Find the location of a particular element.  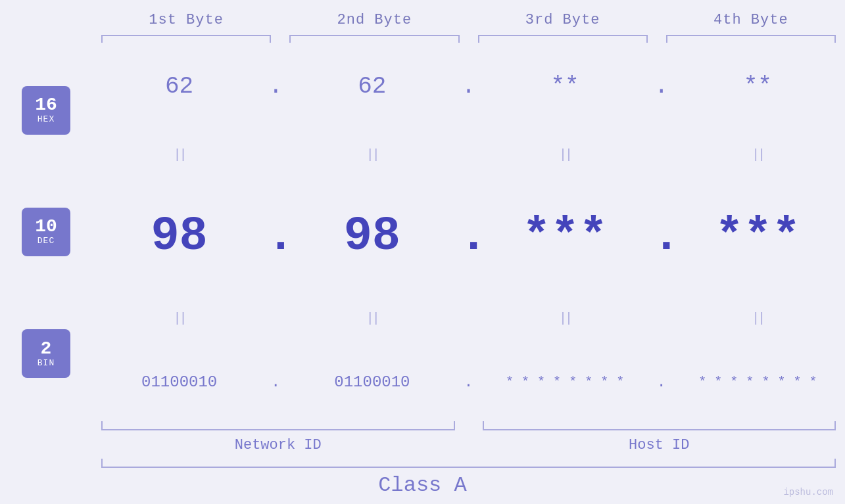

dec-badge-label: DEC is located at coordinates (46, 241).